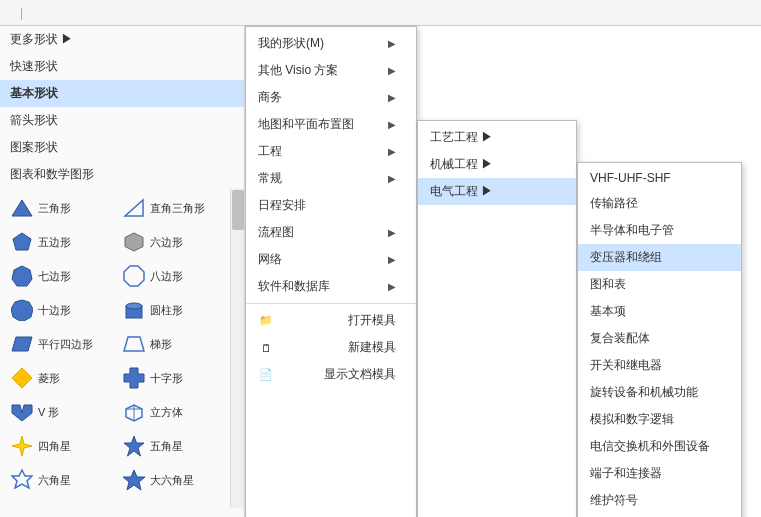 The image size is (761, 517). What do you see at coordinates (134, 242) in the screenshot?
I see `shape-icon-hexagon` at bounding box center [134, 242].